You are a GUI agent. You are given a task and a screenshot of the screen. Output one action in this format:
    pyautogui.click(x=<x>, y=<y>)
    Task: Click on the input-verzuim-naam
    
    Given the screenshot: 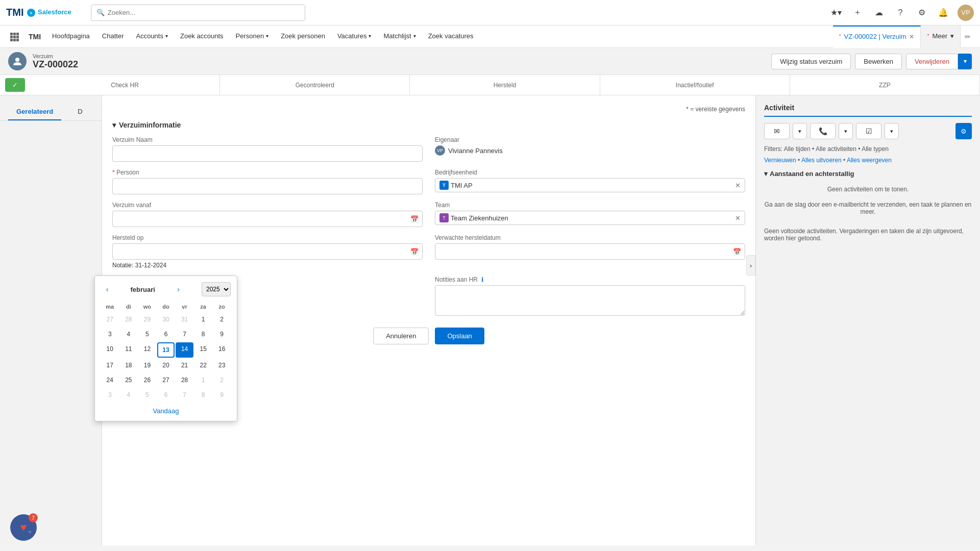 What is the action you would take?
    pyautogui.click(x=267, y=154)
    